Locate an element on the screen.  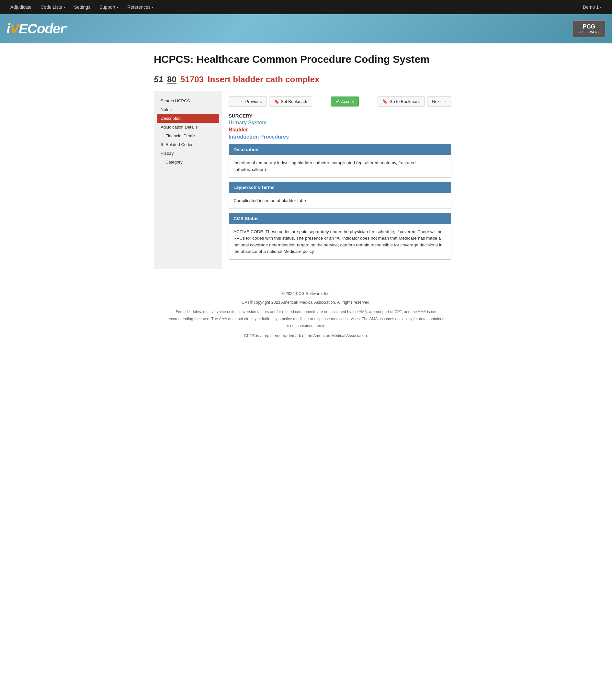
pcg-logo: PCG SOFTWARE is located at coordinates (589, 29).